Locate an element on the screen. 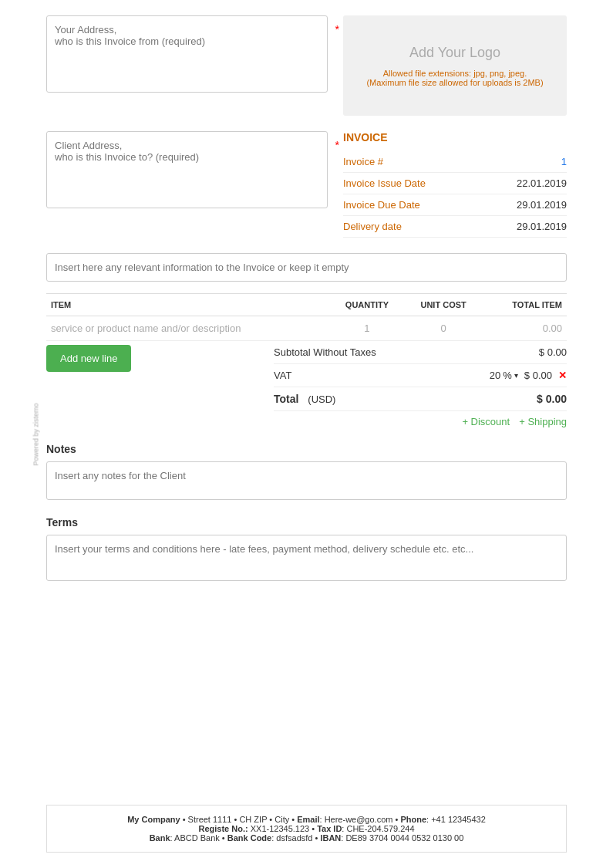  invoice-number-label: Invoice # is located at coordinates (363, 162).